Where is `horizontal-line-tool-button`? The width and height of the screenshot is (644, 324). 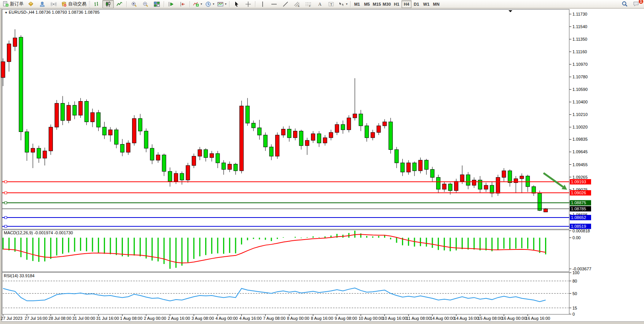 horizontal-line-tool-button is located at coordinates (274, 4).